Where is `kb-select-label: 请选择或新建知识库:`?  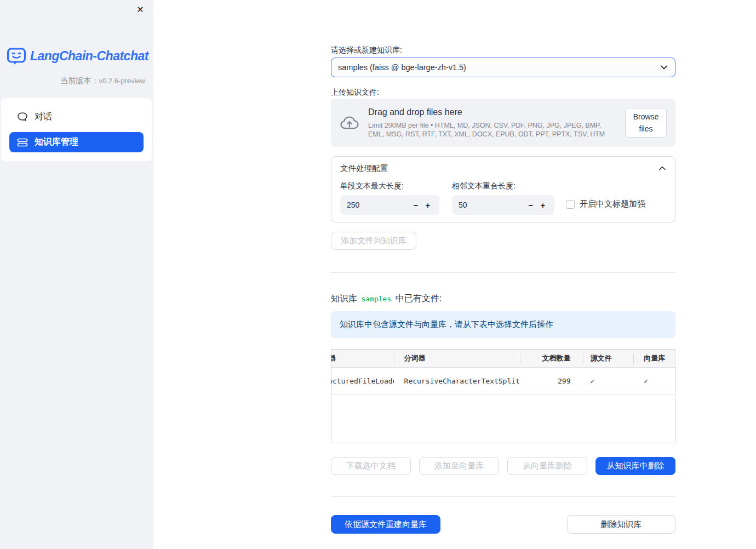 kb-select-label: 请选择或新建知识库: is located at coordinates (503, 50).